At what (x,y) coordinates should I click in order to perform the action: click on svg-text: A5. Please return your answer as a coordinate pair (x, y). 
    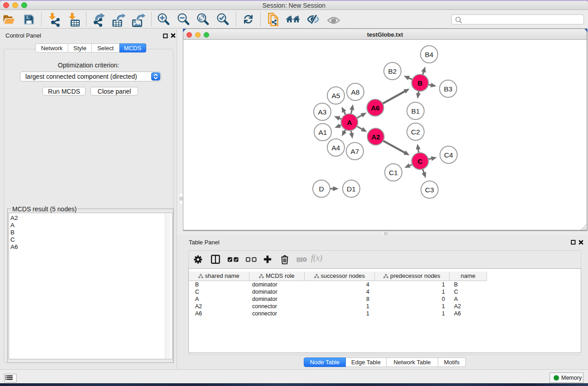
    Looking at the image, I should click on (336, 96).